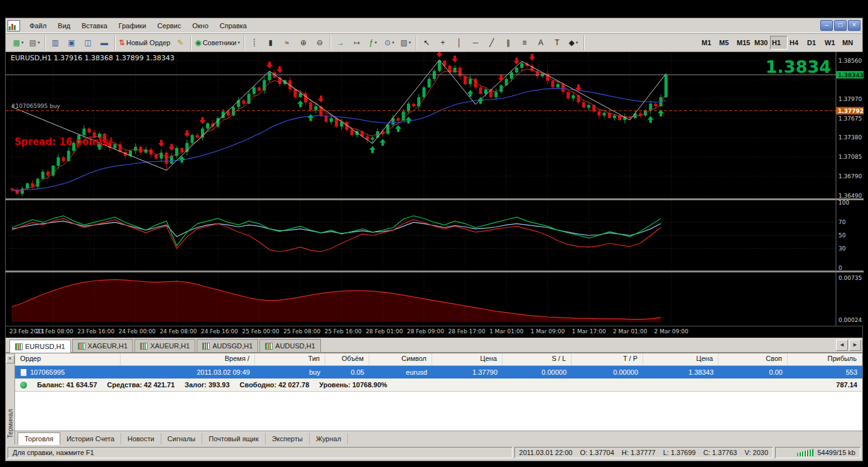 The width and height of the screenshot is (868, 467). Describe the element at coordinates (290, 359) in the screenshot. I see `column-header-2: Тип` at that location.